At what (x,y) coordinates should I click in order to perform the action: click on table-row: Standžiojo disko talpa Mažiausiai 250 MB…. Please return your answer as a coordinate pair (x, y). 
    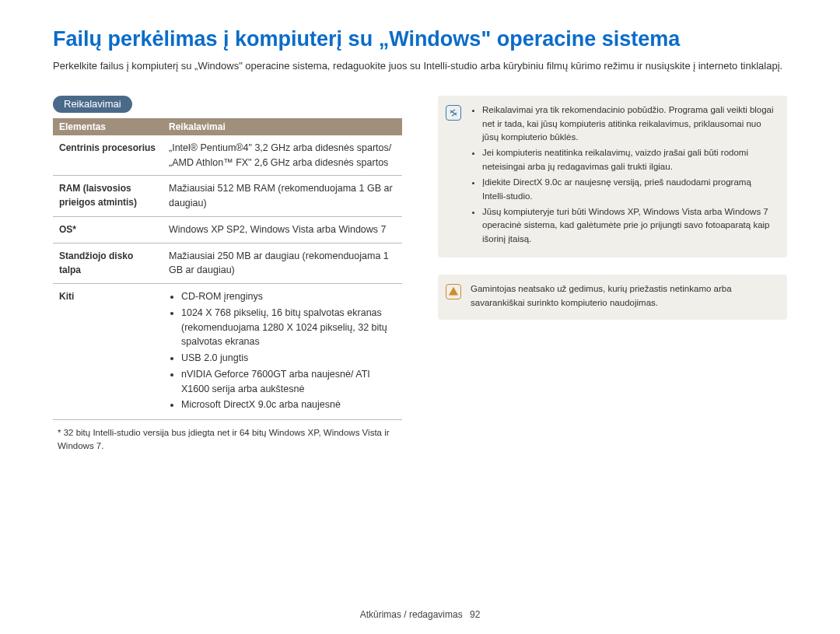
    Looking at the image, I should click on (227, 263).